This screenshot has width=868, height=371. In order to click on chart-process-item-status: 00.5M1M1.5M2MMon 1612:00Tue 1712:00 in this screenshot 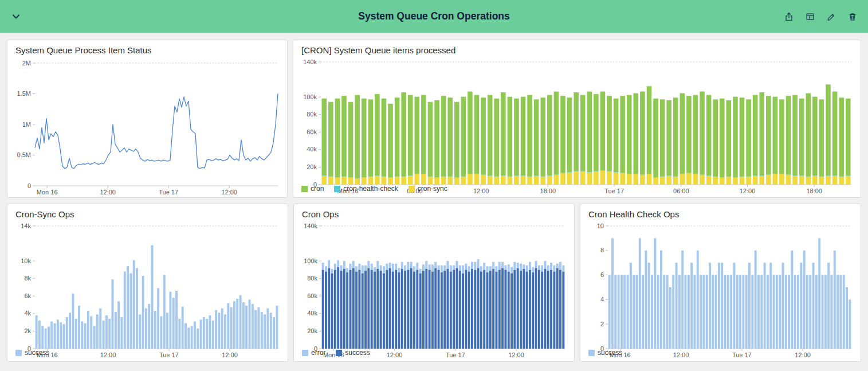, I will do `click(147, 127)`.